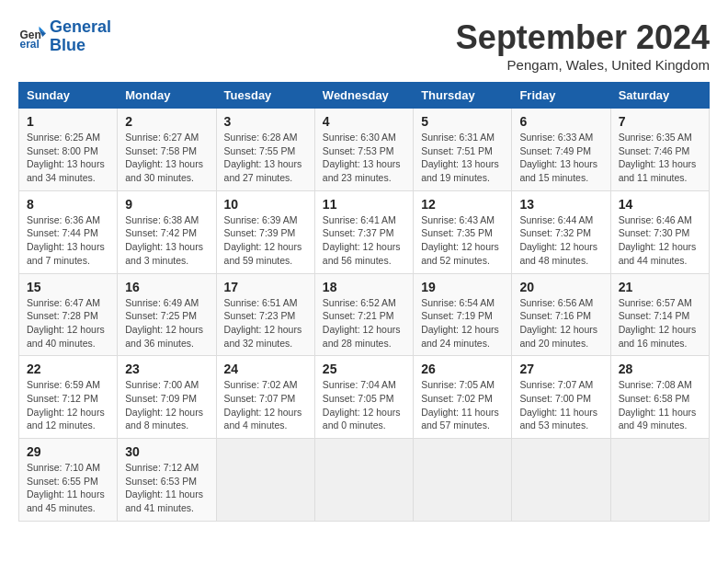  Describe the element at coordinates (660, 204) in the screenshot. I see `day-number: 14` at that location.